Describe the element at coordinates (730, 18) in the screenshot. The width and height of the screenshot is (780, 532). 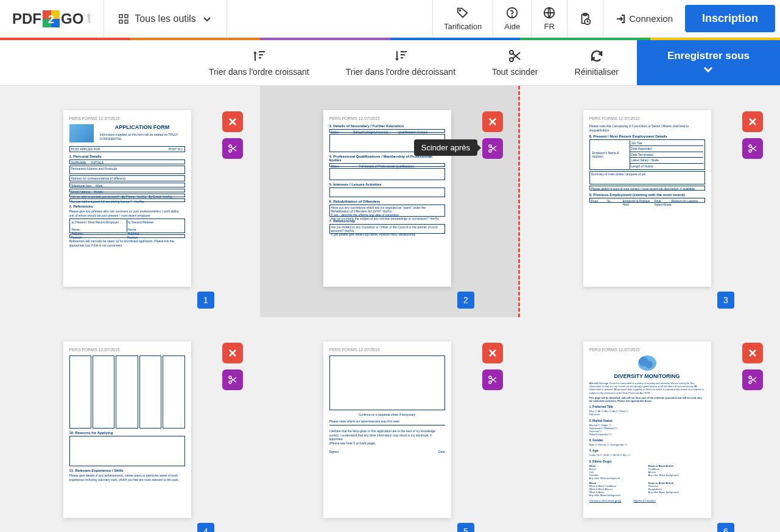
I see `signup-button: Inscription` at that location.